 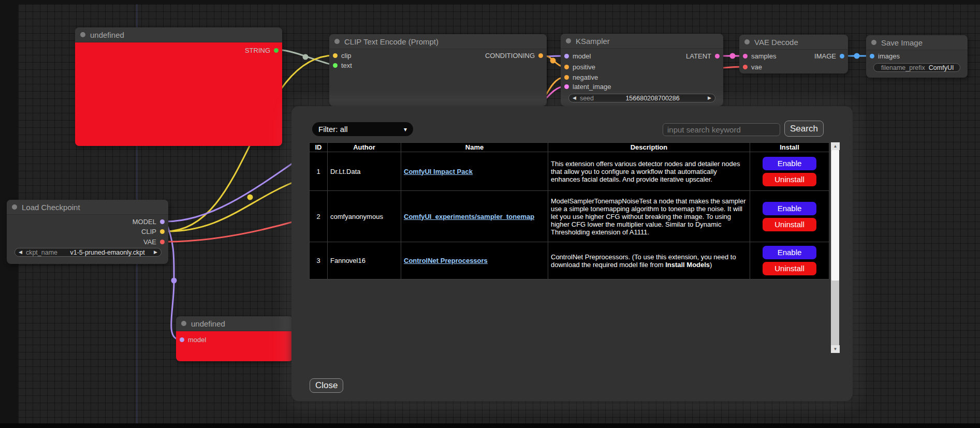 What do you see at coordinates (438, 41) in the screenshot?
I see `node-title-bar: CLIP Text Encode (Prompt)` at bounding box center [438, 41].